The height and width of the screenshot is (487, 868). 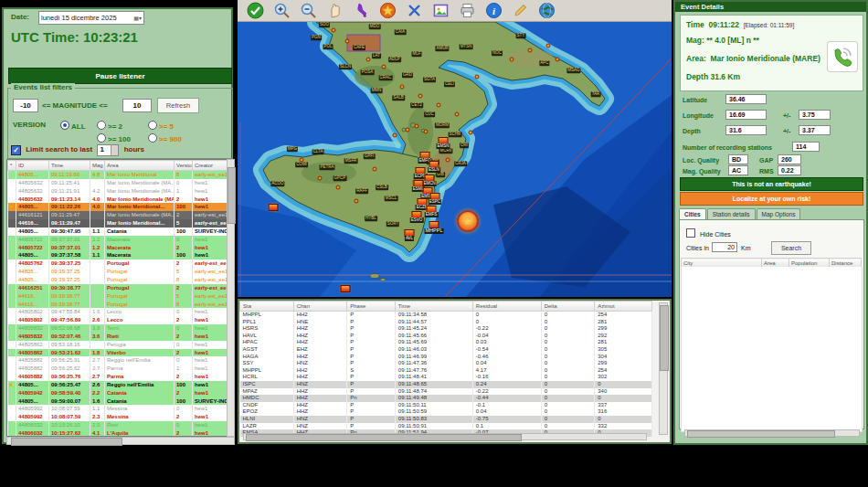 I want to click on cities-km-input: 20, so click(x=725, y=247).